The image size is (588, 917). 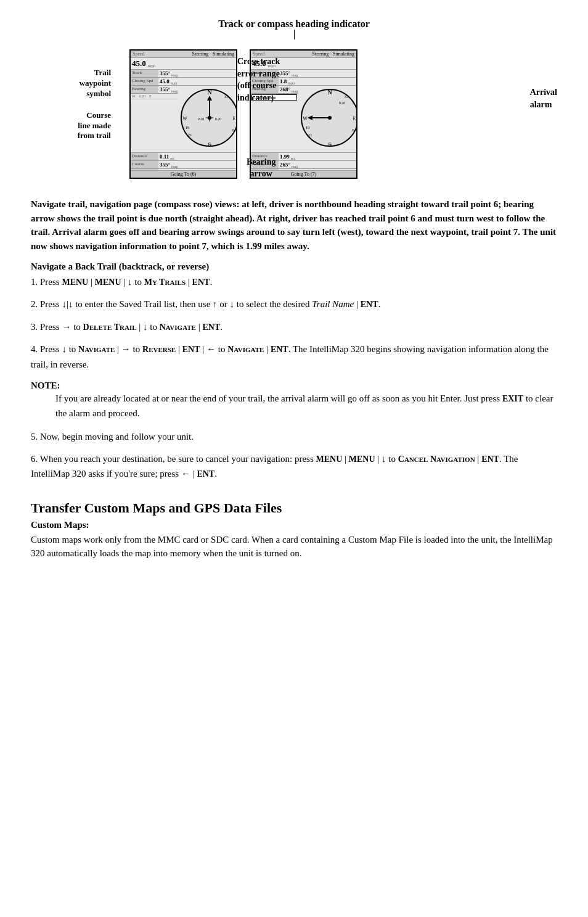 I want to click on diagram-title: Track or compass heading indicator, so click(x=294, y=23).